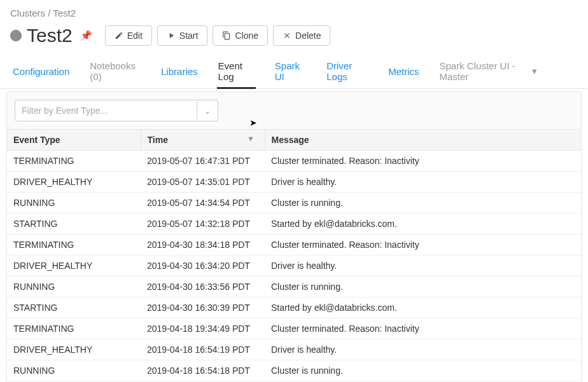 The width and height of the screenshot is (588, 382). What do you see at coordinates (294, 71) in the screenshot?
I see `tabs: Configuration Notebooks (0) Libraries Ev…` at bounding box center [294, 71].